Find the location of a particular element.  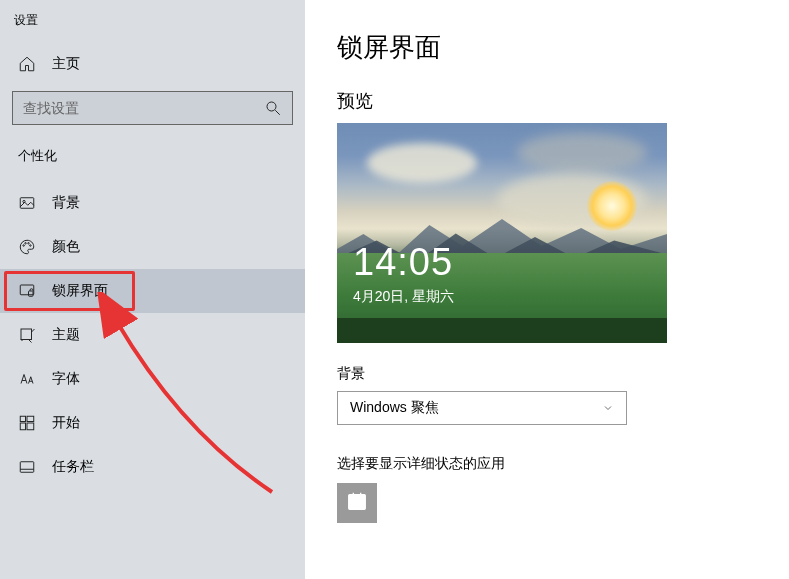

themes-icon is located at coordinates (27, 335).